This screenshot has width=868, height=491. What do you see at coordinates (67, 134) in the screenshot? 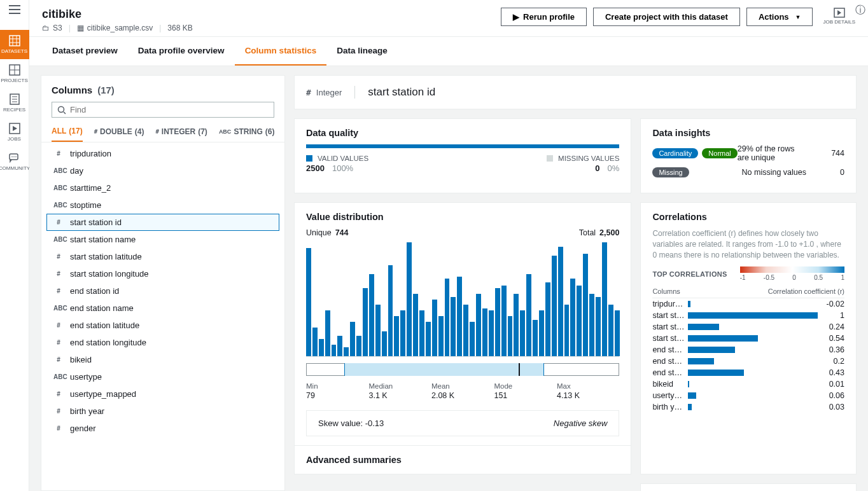
I see `type-tab-all: ALL (17)` at bounding box center [67, 134].